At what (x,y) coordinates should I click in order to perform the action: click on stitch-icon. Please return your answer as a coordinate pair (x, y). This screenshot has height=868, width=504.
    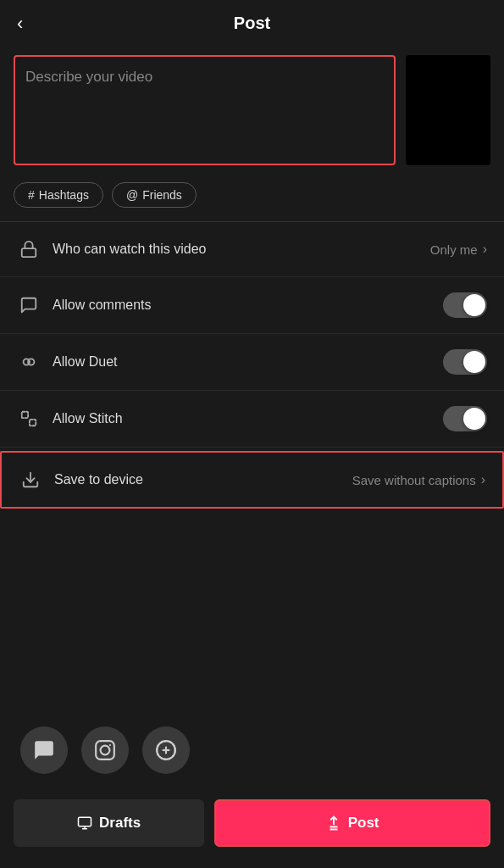
    Looking at the image, I should click on (29, 419).